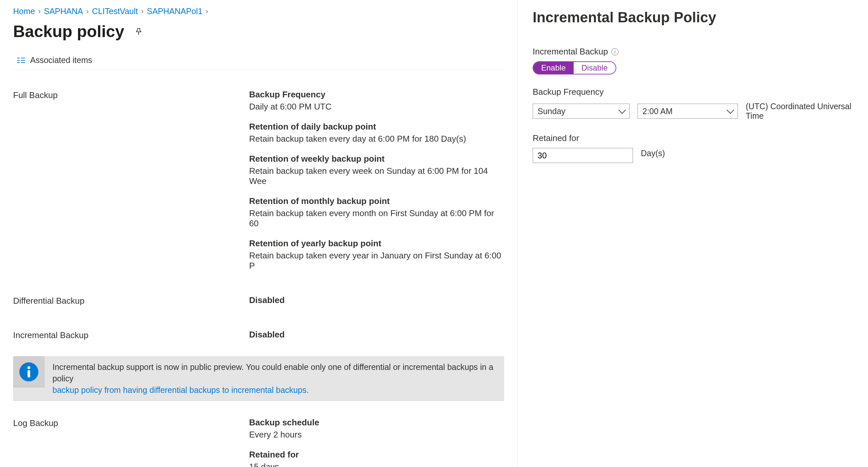 The width and height of the screenshot is (868, 467). I want to click on weekly-retention-title: Retention of weekly backup point, so click(377, 159).